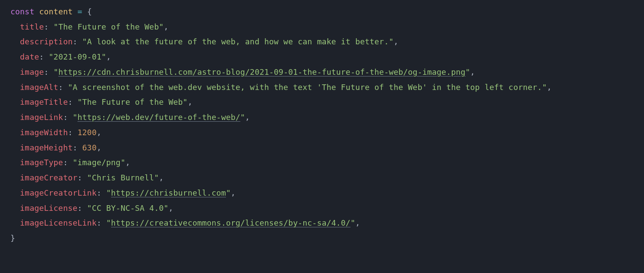  Describe the element at coordinates (80, 11) in the screenshot. I see `operator-equals: =` at that location.